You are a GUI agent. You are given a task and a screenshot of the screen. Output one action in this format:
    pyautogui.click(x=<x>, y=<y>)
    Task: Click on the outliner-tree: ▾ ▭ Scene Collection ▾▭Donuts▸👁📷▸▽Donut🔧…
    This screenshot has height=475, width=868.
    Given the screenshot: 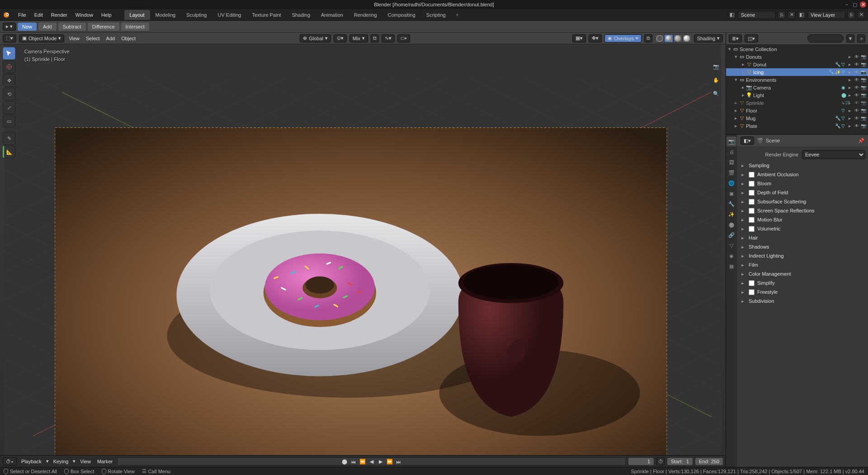 What is the action you would take?
    pyautogui.click(x=797, y=89)
    